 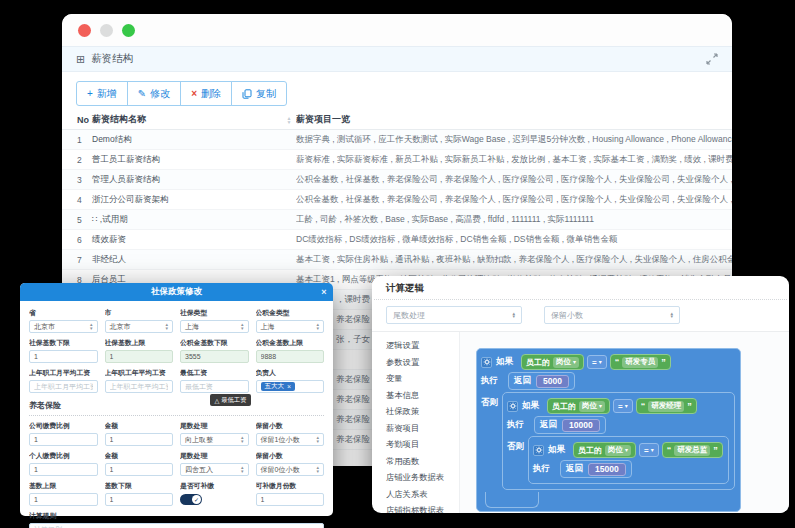 I want to click on decimals2-select: 保留0位小数▴▾, so click(x=290, y=470).